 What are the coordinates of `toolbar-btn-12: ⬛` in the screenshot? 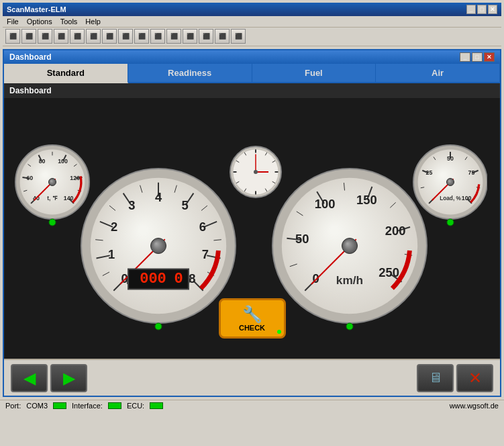 It's located at (190, 36).